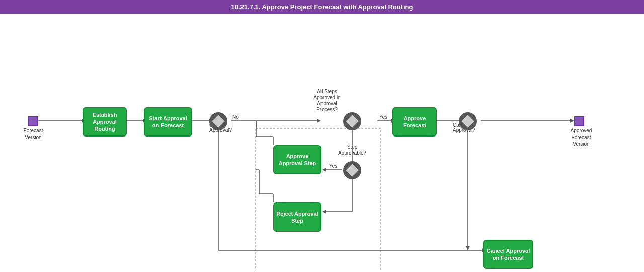 The width and height of the screenshot is (644, 272). I want to click on start-approval-on-forecast: Start Approvalon Forecast, so click(168, 122).